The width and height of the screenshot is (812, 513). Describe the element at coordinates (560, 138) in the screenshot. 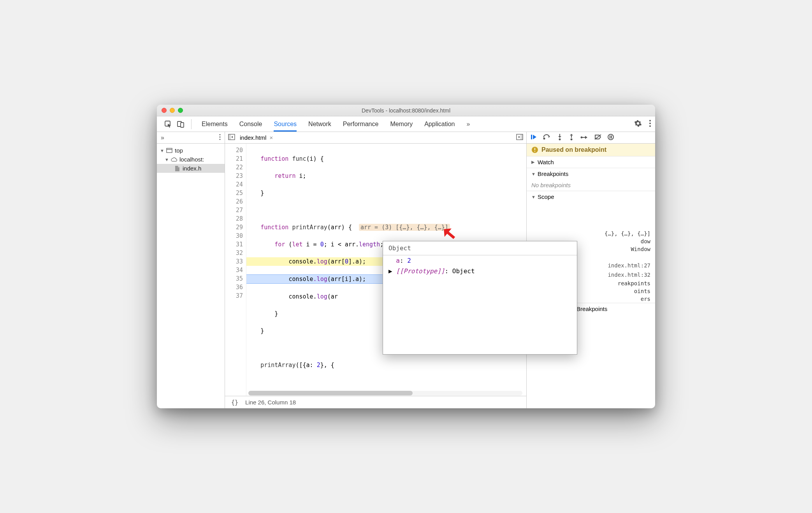

I see `step-into-icon` at that location.